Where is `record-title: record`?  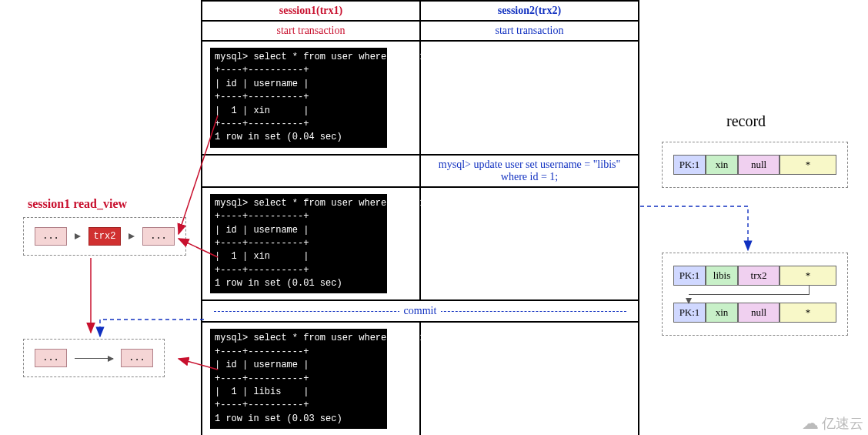 record-title: record is located at coordinates (746, 122).